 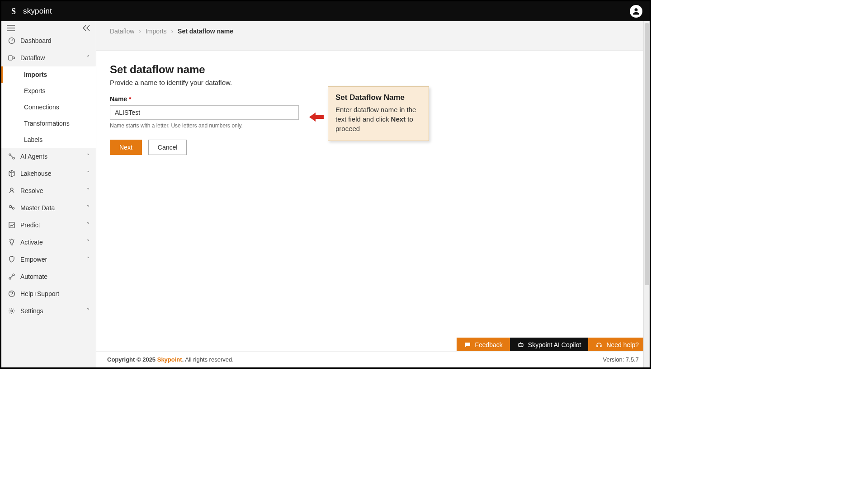 I want to click on sidebar-item-lakehouse: Lakehouse ˅, so click(x=49, y=174).